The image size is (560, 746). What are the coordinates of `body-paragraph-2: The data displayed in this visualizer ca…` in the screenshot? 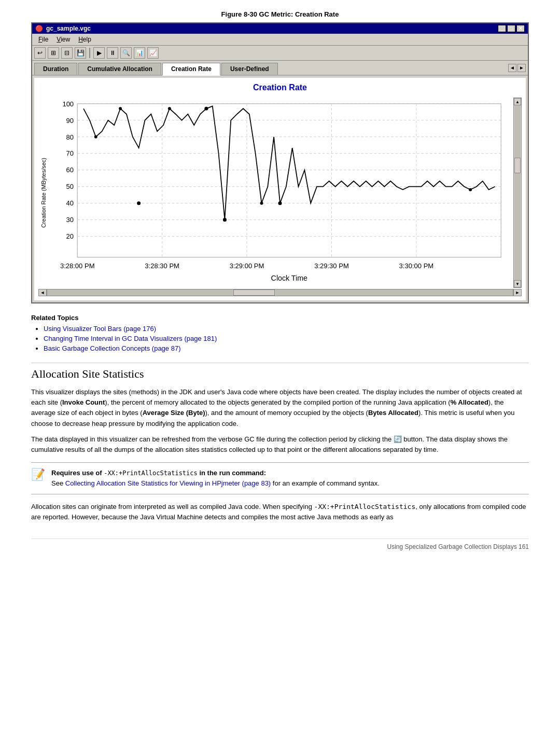 It's located at (280, 445).